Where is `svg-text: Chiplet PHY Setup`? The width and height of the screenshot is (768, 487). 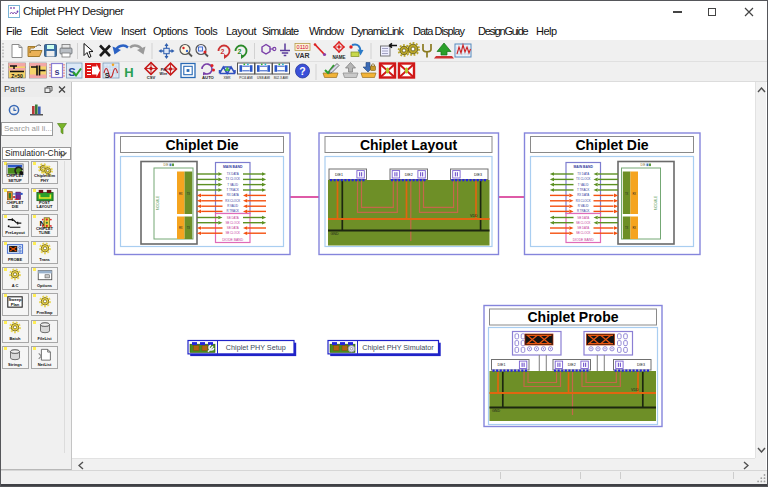
svg-text: Chiplet PHY Setup is located at coordinates (256, 348).